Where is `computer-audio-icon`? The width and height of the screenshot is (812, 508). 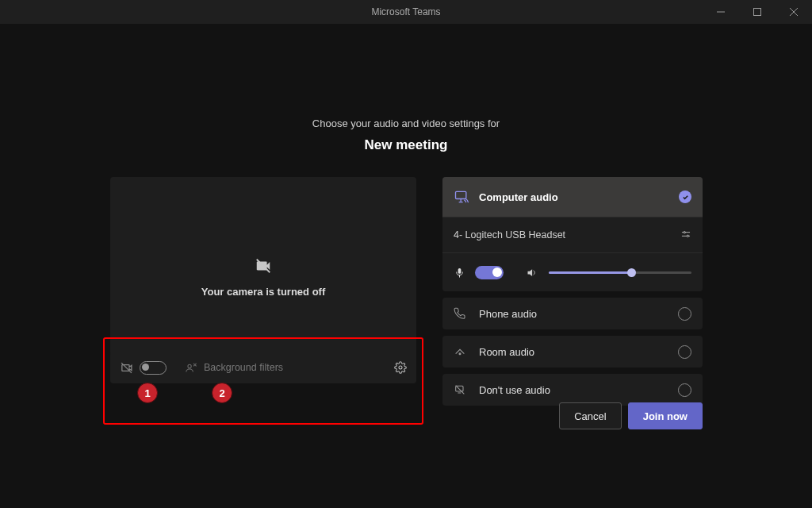 computer-audio-icon is located at coordinates (462, 197).